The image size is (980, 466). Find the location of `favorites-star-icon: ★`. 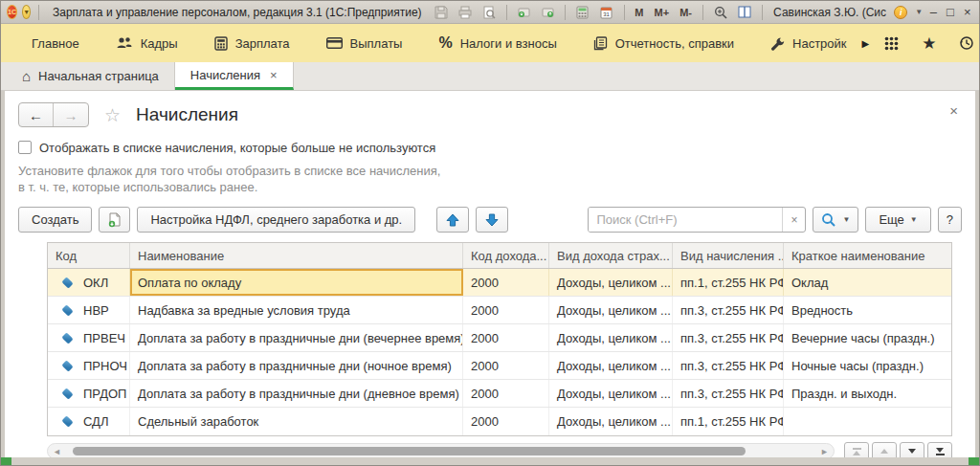

favorites-star-icon: ★ is located at coordinates (928, 44).